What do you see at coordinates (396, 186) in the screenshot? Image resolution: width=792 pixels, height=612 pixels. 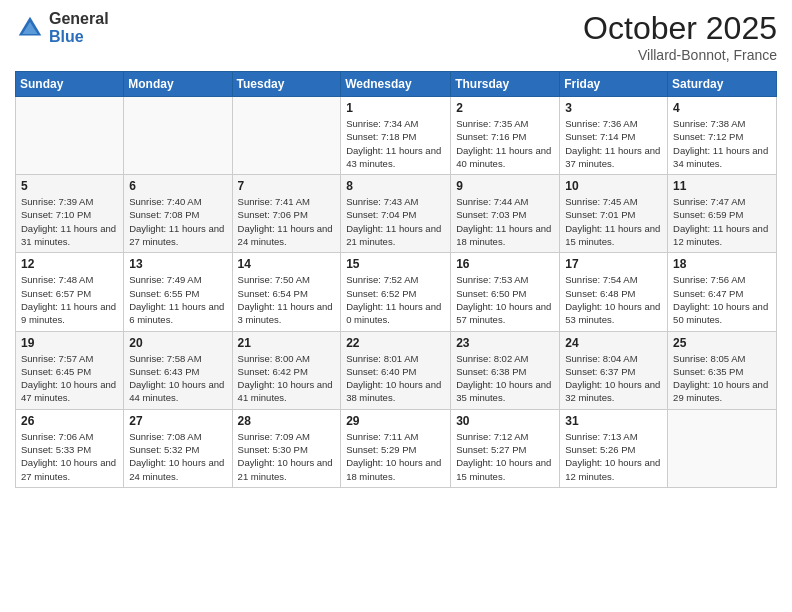 I see `day-number: 8` at bounding box center [396, 186].